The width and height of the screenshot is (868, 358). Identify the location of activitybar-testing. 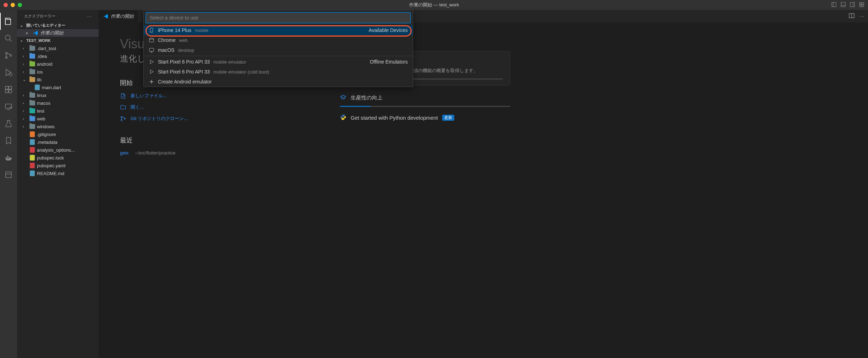
(9, 124).